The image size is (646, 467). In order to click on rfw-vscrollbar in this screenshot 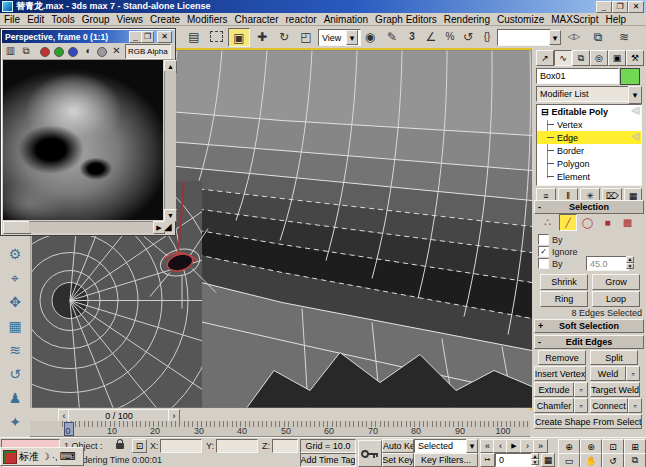, I will do `click(170, 140)`.